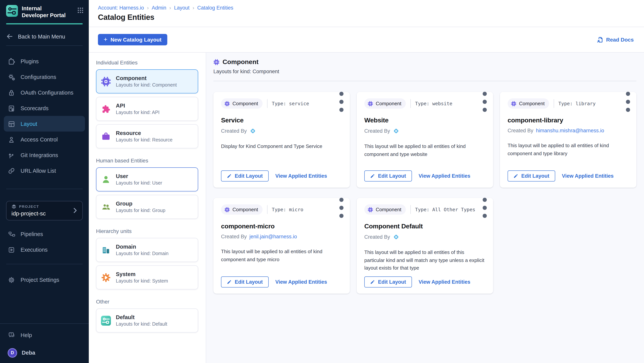  I want to click on created-by-row: Created Byjenil.jain@harness.io, so click(282, 237).